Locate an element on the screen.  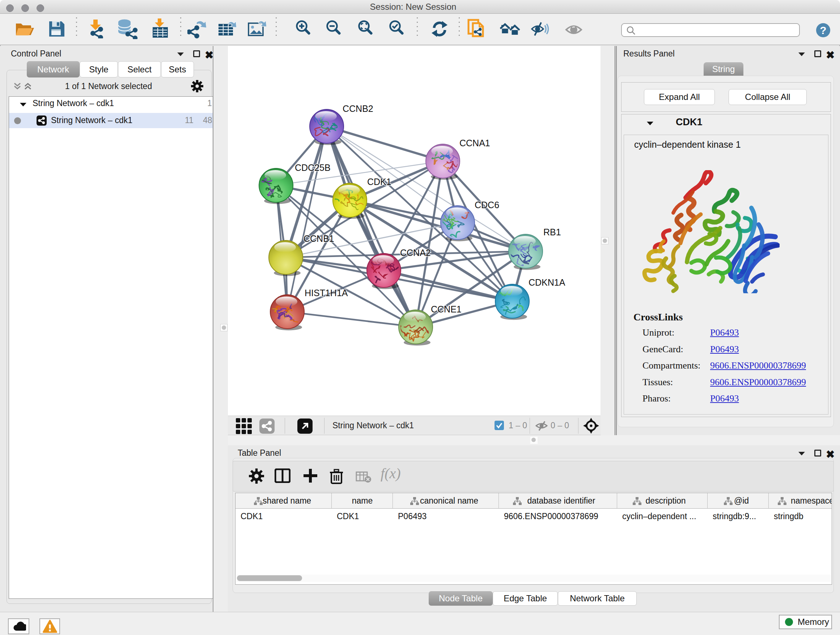
svg-text: CCNA1 is located at coordinates (475, 143).